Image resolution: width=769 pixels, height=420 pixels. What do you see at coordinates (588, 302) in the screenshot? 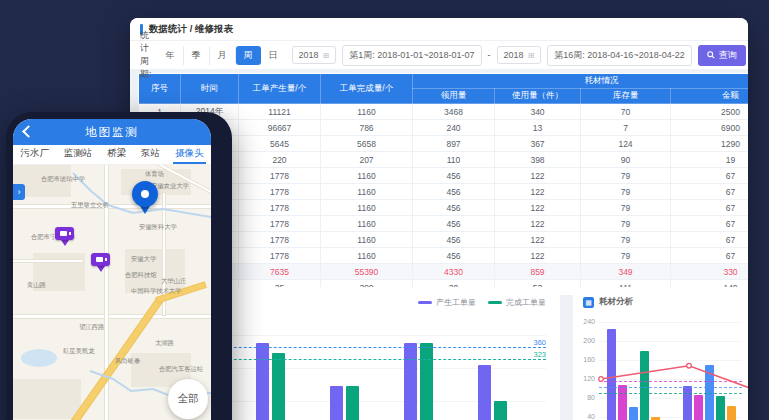
I see `chart-icon: ▦` at bounding box center [588, 302].